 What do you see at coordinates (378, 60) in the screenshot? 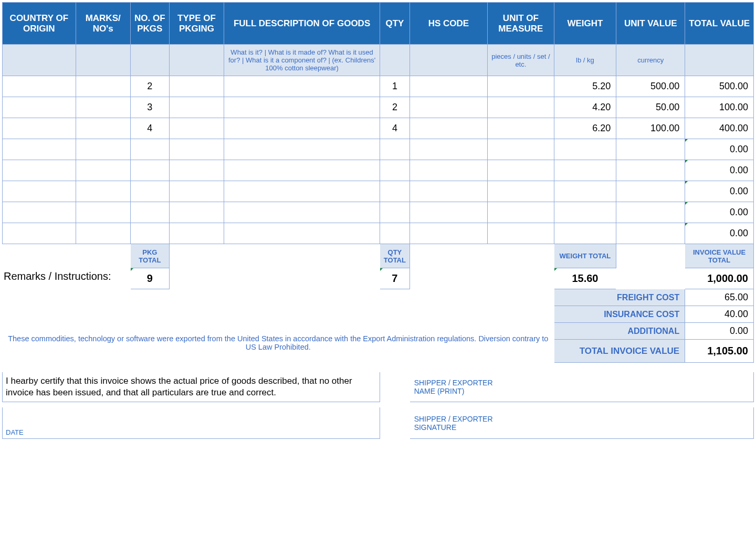
I see `hint-row: What is it? | What is it made of? What i…` at bounding box center [378, 60].